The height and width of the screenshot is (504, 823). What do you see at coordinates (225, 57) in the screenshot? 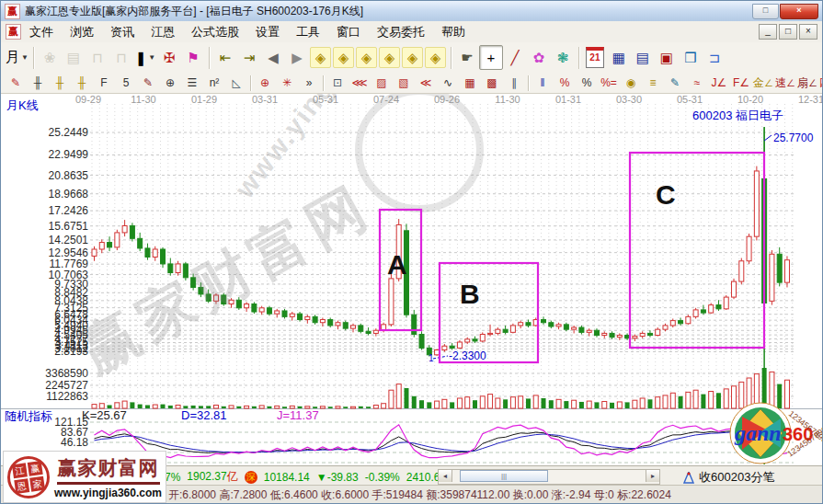
I see `first-page-icon: ⇤` at bounding box center [225, 57].